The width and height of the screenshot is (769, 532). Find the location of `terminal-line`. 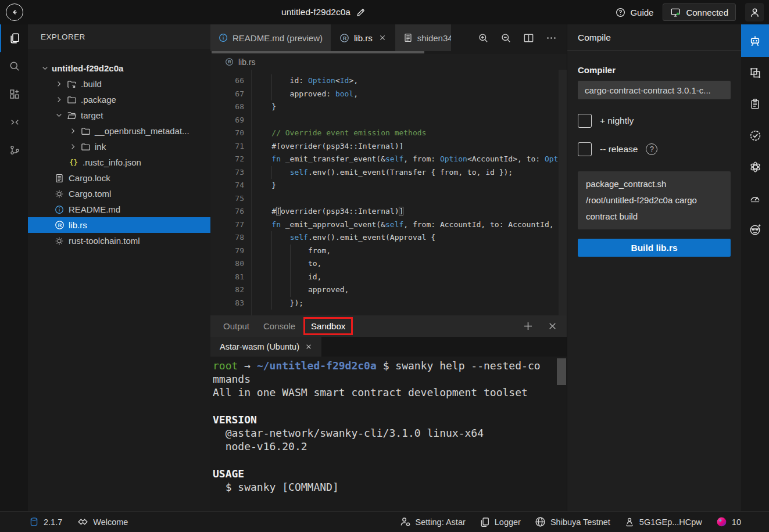

terminal-line is located at coordinates (389, 460).